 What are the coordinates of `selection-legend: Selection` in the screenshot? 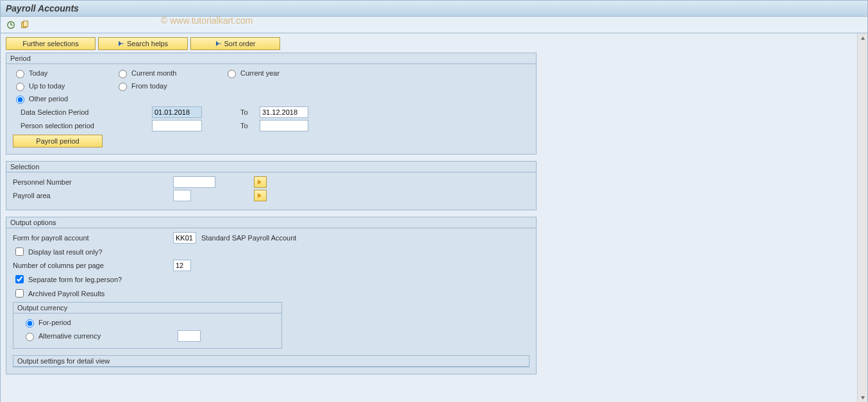 It's located at (271, 167).